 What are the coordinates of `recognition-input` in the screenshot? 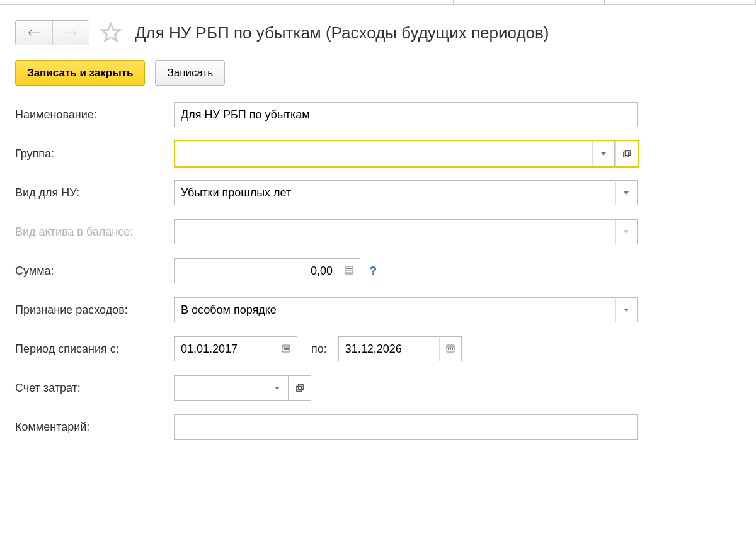 It's located at (394, 310).